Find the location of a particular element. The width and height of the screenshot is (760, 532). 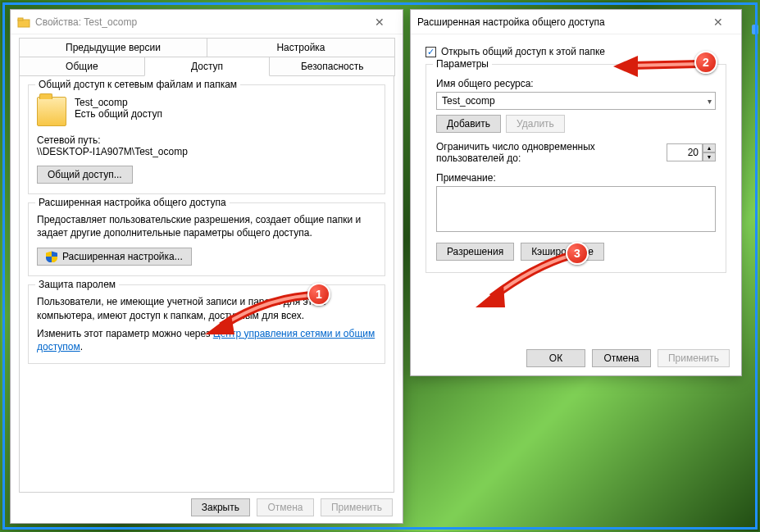

advanced-desc: Предоставляет пользовательские разрешени… is located at coordinates (207, 226).